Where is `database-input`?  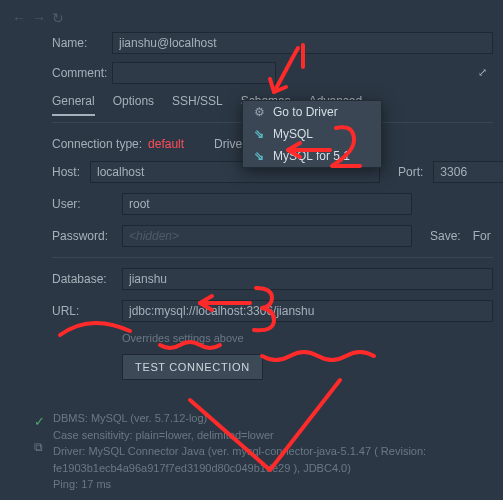
database-input is located at coordinates (308, 279).